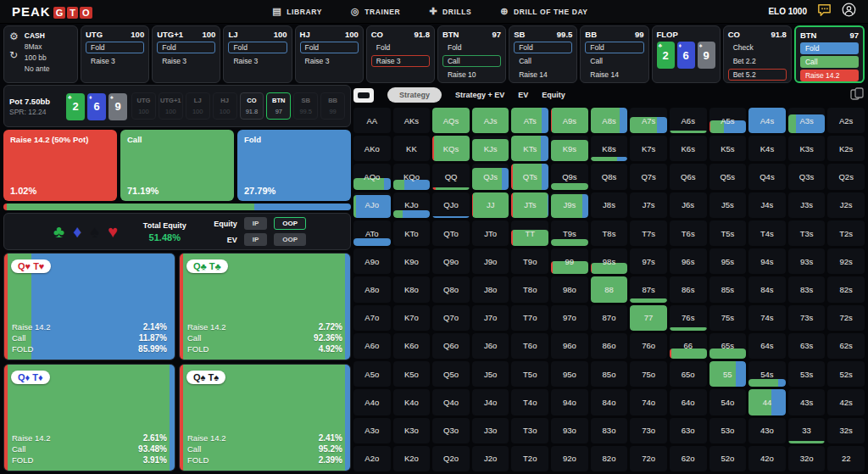 The width and height of the screenshot is (868, 474). What do you see at coordinates (530, 346) in the screenshot?
I see `matrix-cell-T6o: T6o` at bounding box center [530, 346].